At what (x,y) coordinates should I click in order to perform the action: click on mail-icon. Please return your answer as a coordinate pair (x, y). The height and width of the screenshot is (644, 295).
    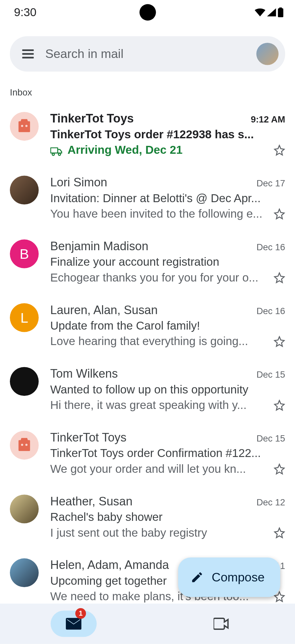
    Looking at the image, I should click on (74, 624).